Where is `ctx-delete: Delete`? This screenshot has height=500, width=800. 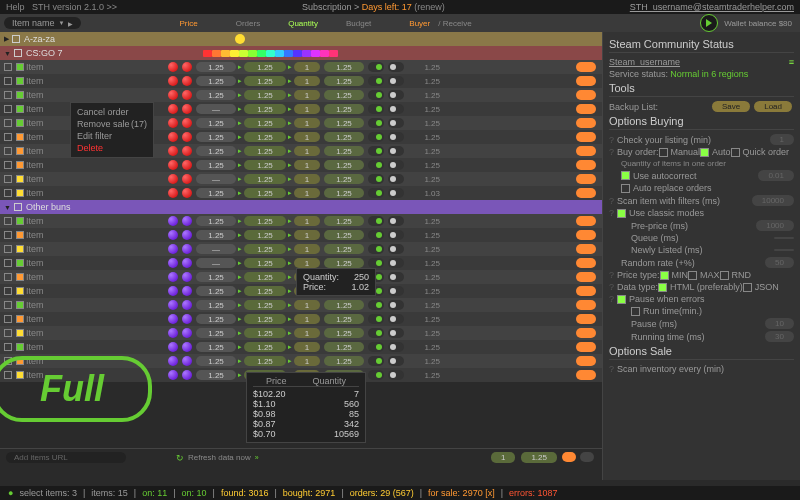 ctx-delete: Delete is located at coordinates (112, 148).